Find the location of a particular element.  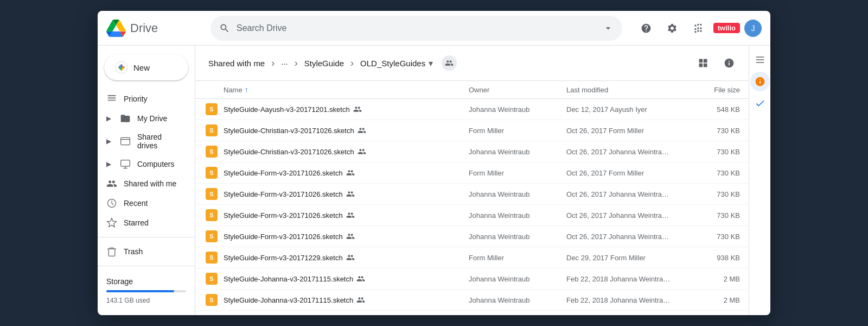

file-size: 730 KB is located at coordinates (713, 237).